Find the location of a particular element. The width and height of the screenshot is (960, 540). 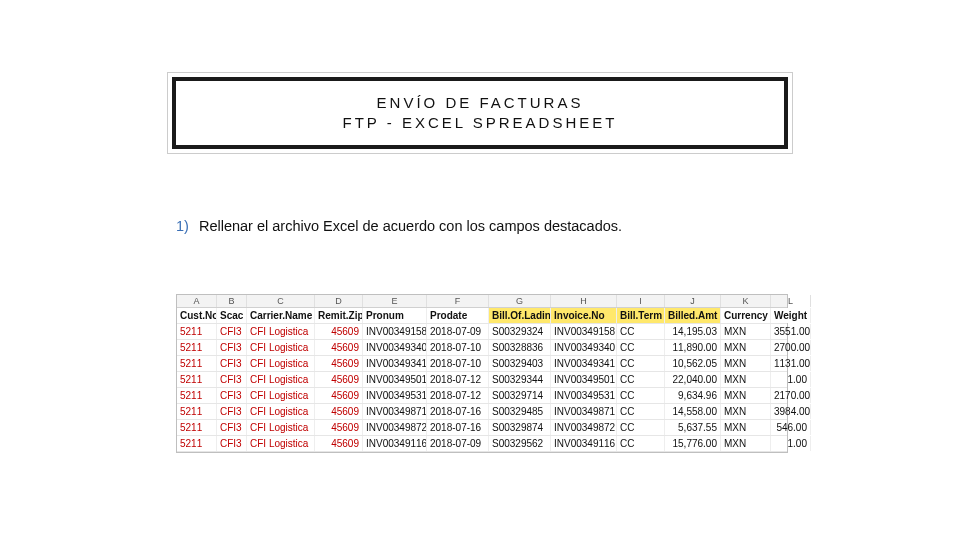

header-cell: Invoice.No is located at coordinates (584, 316).